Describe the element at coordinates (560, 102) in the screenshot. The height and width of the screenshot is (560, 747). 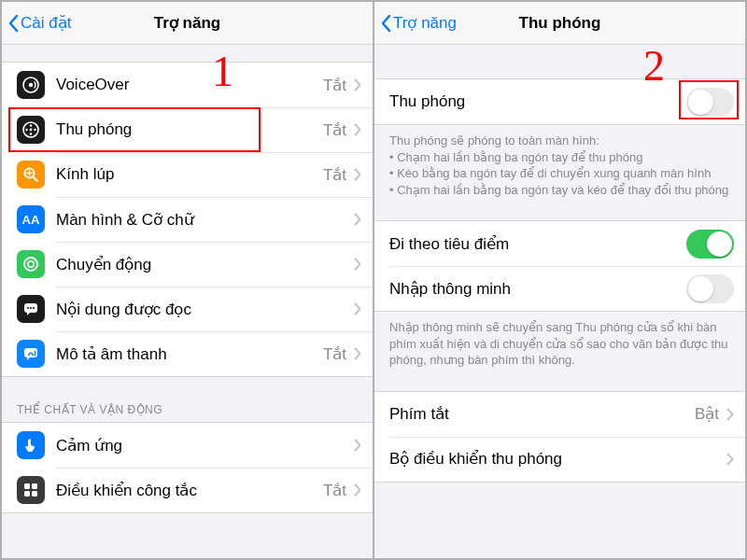
I see `zoom-toggle-group: Thu phóng` at that location.